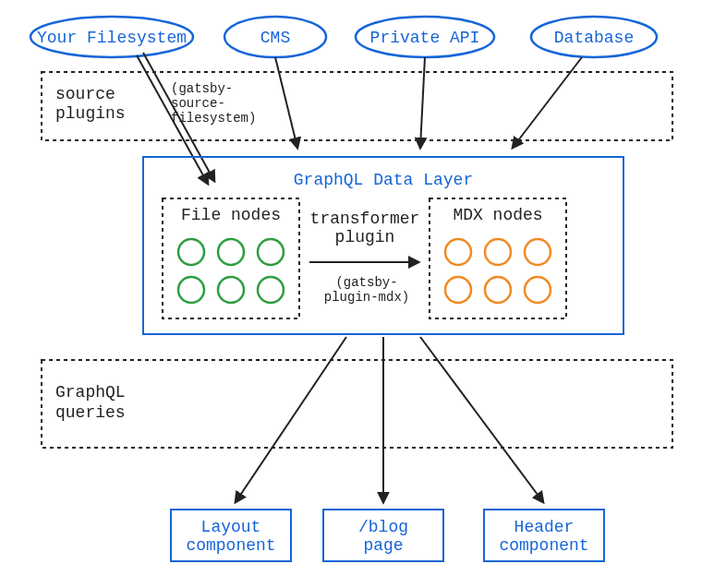 This screenshot has width=726, height=588. What do you see at coordinates (366, 237) in the screenshot?
I see `transformer-label-2: plugin` at bounding box center [366, 237].